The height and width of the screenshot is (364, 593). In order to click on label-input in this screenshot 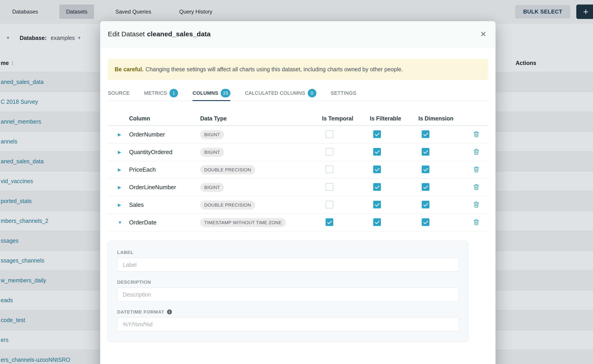, I will do `click(288, 265)`.